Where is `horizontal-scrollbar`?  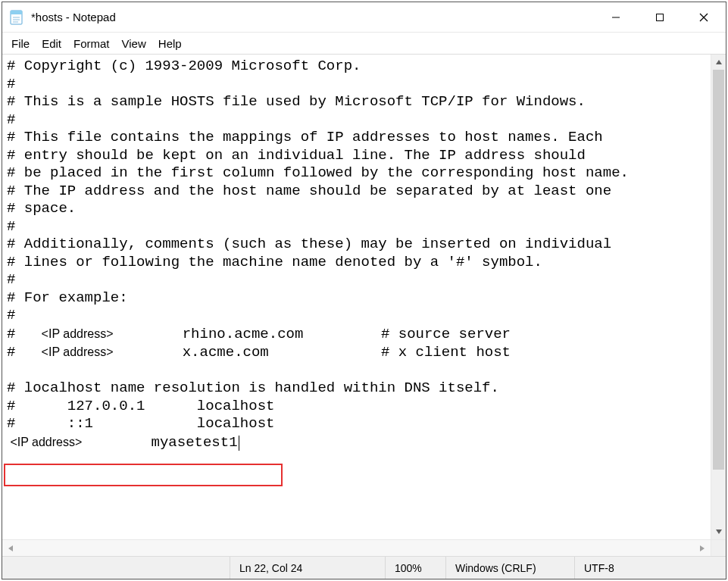
horizontal-scrollbar is located at coordinates (356, 548).